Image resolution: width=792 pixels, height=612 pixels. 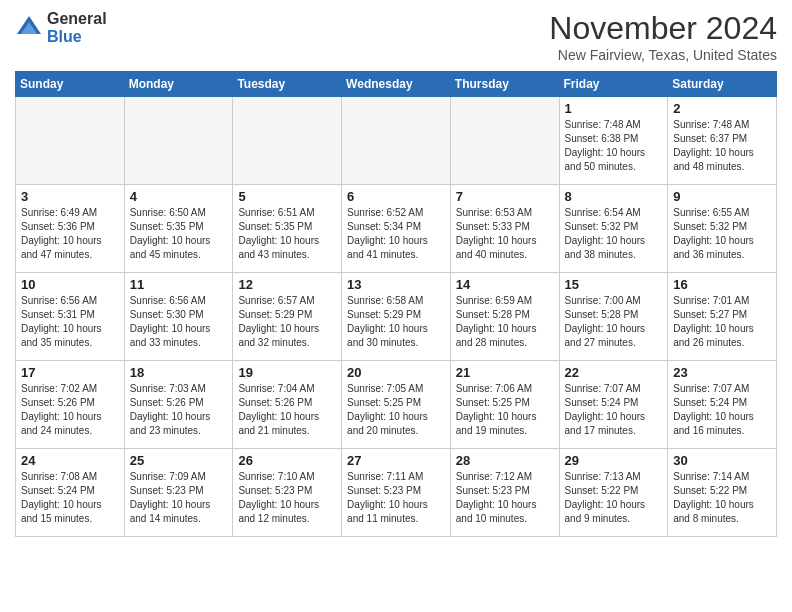 What do you see at coordinates (287, 322) in the screenshot?
I see `day-info: Sunrise: 6:57 AM Sunset: 5:29 PM Dayligh…` at bounding box center [287, 322].